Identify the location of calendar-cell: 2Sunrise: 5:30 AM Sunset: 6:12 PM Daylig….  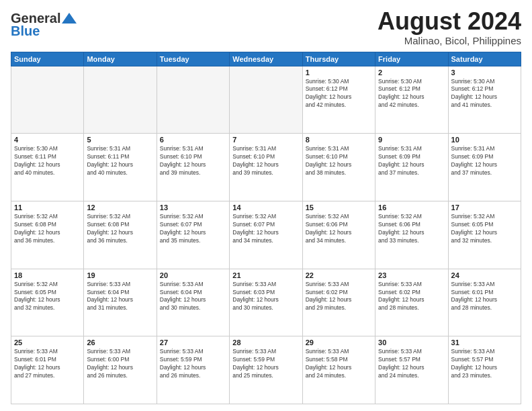
(412, 99).